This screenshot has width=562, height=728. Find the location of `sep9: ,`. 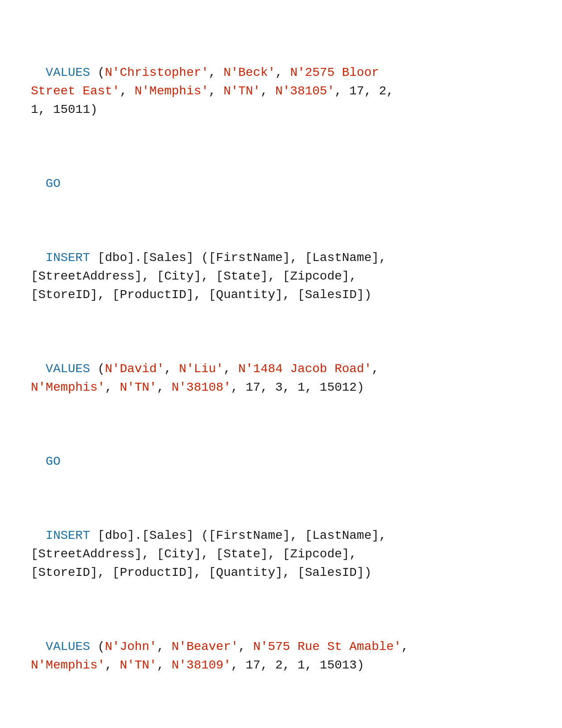

sep9: , is located at coordinates (46, 109).